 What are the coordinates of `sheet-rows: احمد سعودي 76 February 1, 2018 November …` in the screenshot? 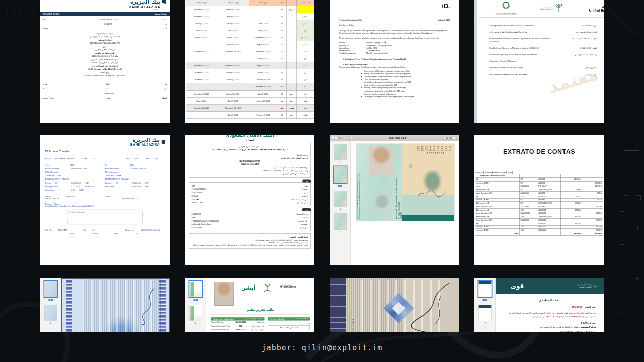 It's located at (250, 62).